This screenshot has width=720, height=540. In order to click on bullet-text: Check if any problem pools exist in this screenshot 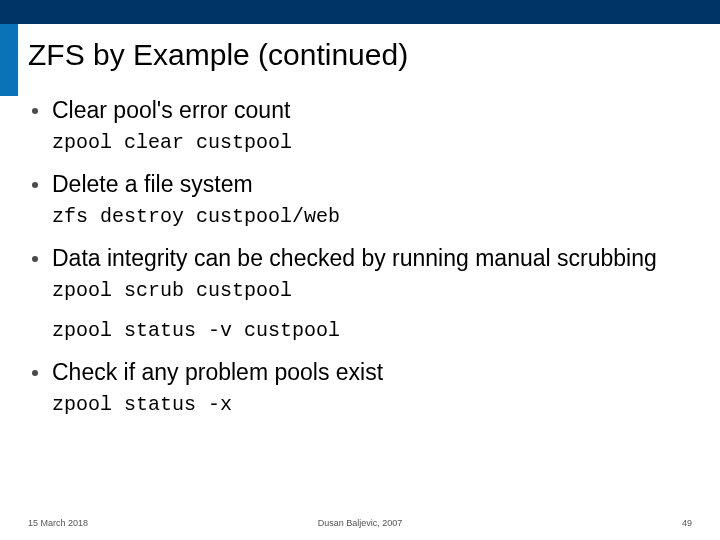, I will do `click(218, 372)`.